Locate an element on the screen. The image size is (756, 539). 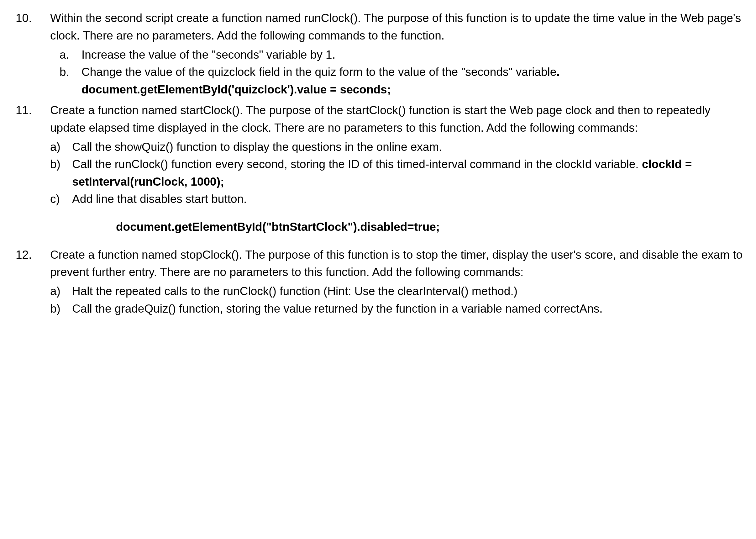
step-intro: Within the second script create a functi… is located at coordinates (395, 27).